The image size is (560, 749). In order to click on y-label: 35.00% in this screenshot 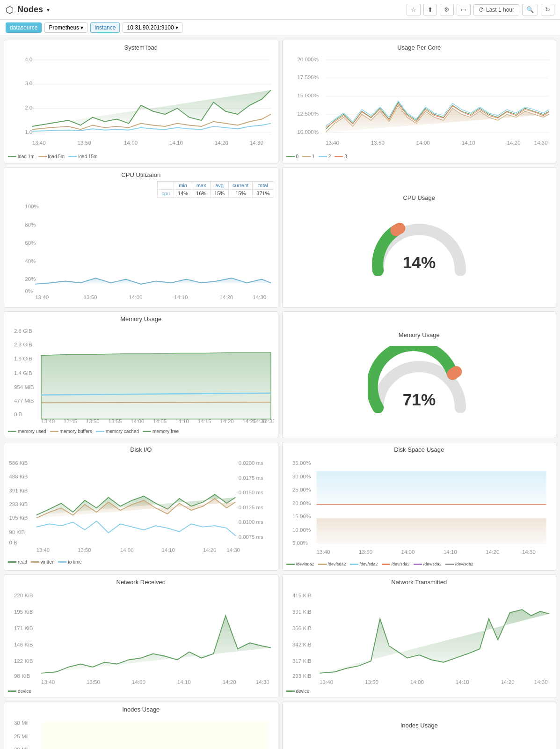, I will do `click(301, 463)`.